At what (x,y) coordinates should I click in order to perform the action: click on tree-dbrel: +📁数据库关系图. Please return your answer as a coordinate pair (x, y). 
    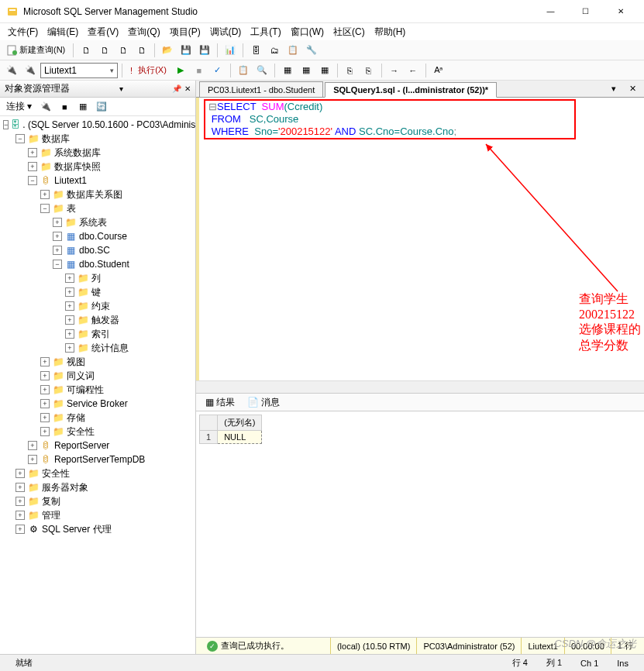
    Looking at the image, I should click on (98, 194).